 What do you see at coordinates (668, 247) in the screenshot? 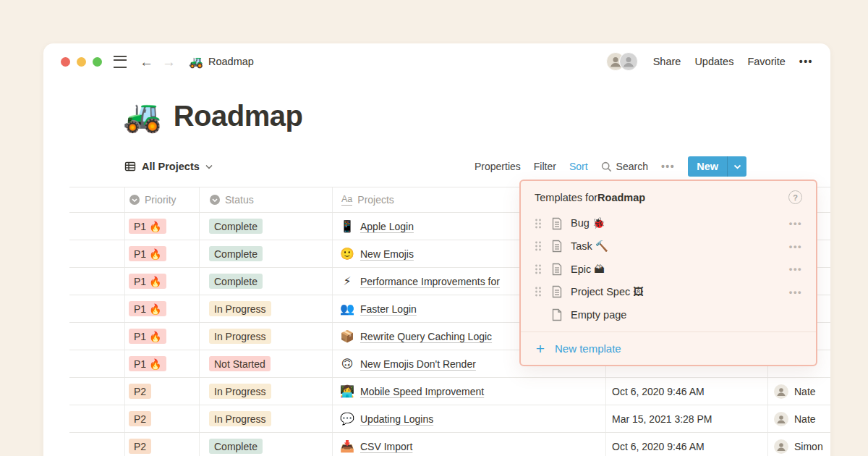
I see `template-item: Task 🔨 •••` at bounding box center [668, 247].